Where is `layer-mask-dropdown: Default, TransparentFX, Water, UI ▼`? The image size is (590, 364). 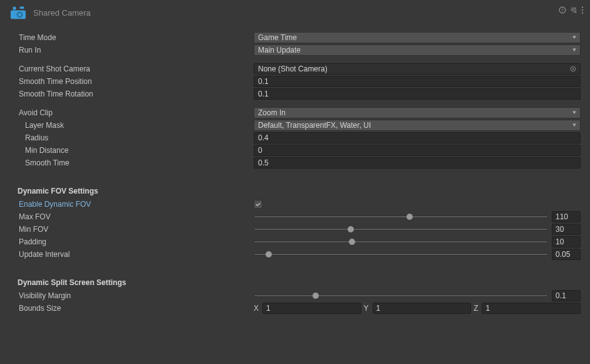
layer-mask-dropdown: Default, TransparentFX, Water, UI ▼ is located at coordinates (417, 125).